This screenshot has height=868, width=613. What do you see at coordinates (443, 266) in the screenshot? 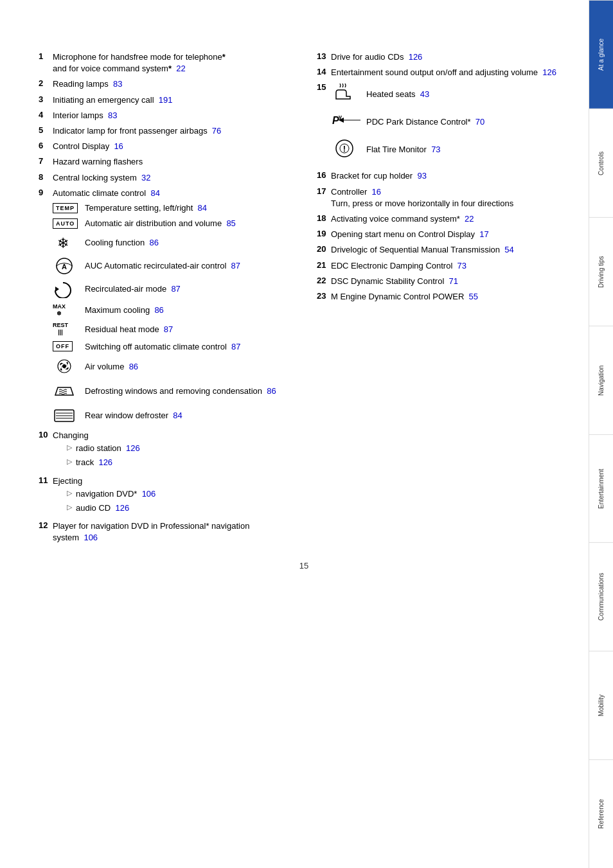
I see `list-item-21: 21 EDC Electronic Damping Control 73` at bounding box center [443, 266].